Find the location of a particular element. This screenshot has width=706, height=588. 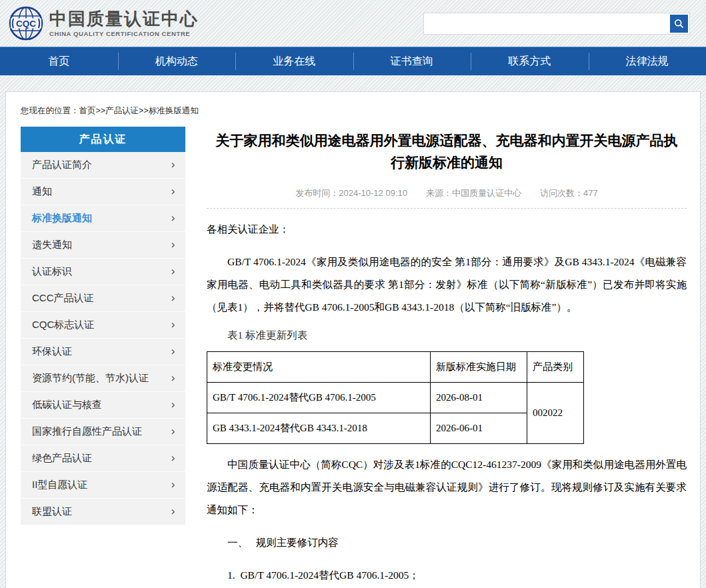

cqc-globe-icon: CQC is located at coordinates (26, 23).